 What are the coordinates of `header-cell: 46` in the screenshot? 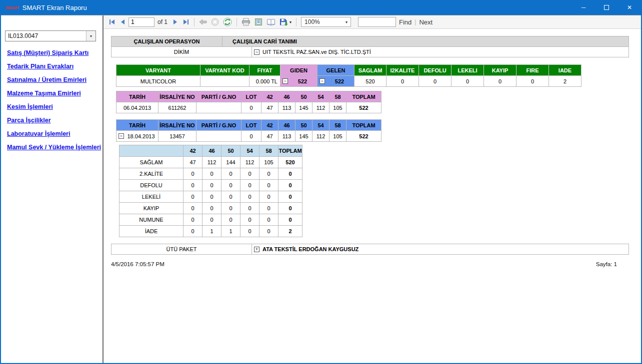 It's located at (287, 125).